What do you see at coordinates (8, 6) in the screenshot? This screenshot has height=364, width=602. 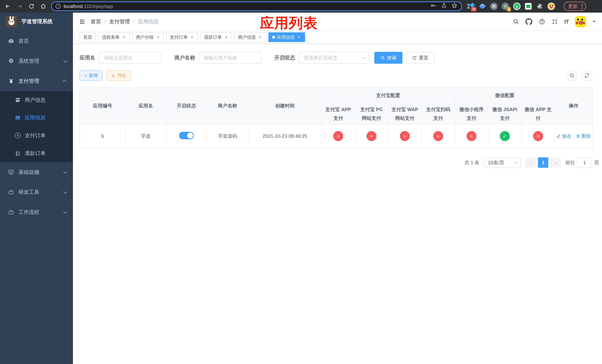 I see `back-icon` at bounding box center [8, 6].